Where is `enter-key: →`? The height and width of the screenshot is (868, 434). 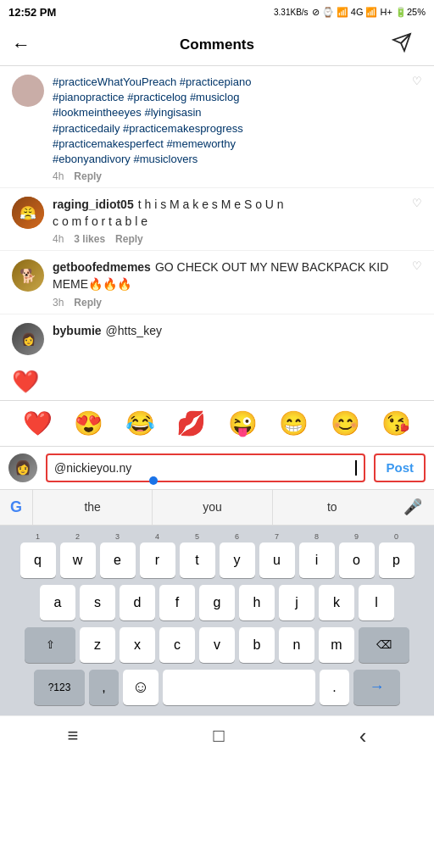 enter-key: → is located at coordinates (376, 687).